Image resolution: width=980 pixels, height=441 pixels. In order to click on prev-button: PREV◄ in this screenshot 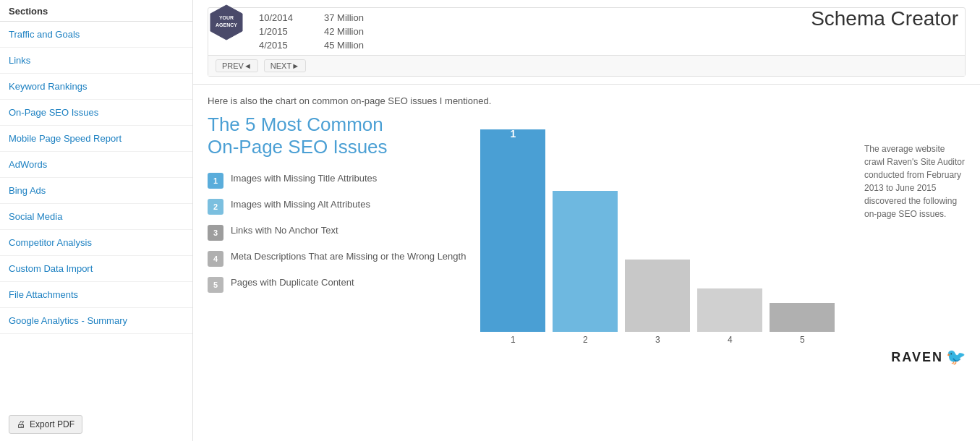, I will do `click(237, 66)`.